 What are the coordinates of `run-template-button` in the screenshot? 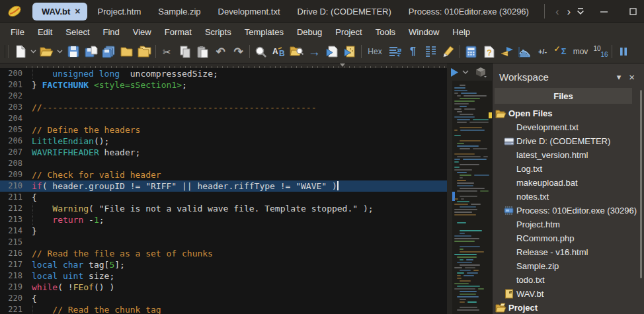 It's located at (350, 52).